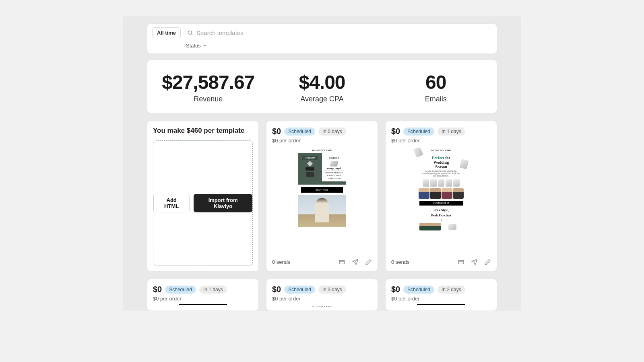 This screenshot has width=644, height=362. I want to click on cpa-value: $4.00, so click(322, 82).